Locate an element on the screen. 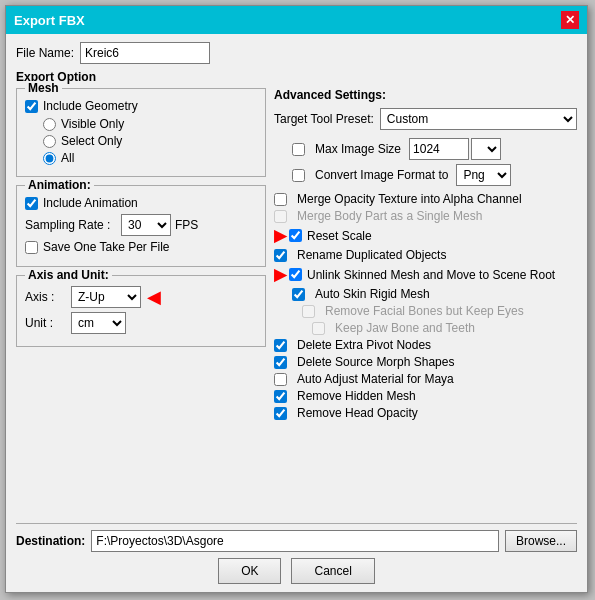  remove-hidden-mesh-checkbox is located at coordinates (280, 396).